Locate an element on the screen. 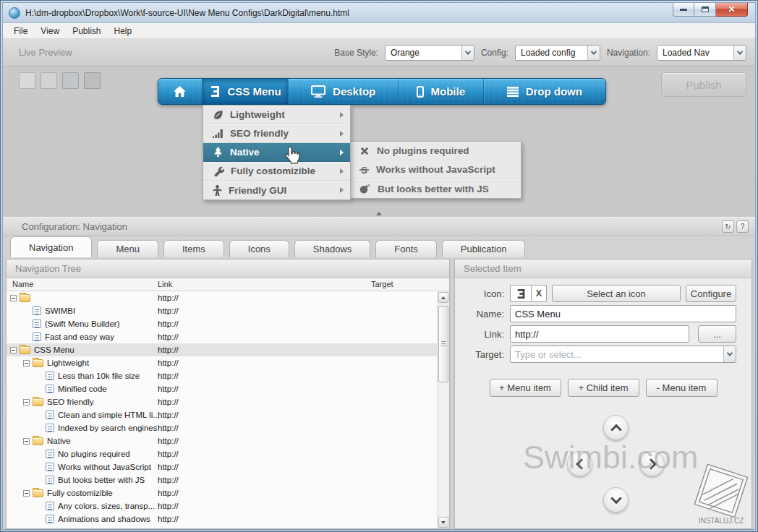 The image size is (758, 532). tree-row: SWIMBI http:// is located at coordinates (228, 311).